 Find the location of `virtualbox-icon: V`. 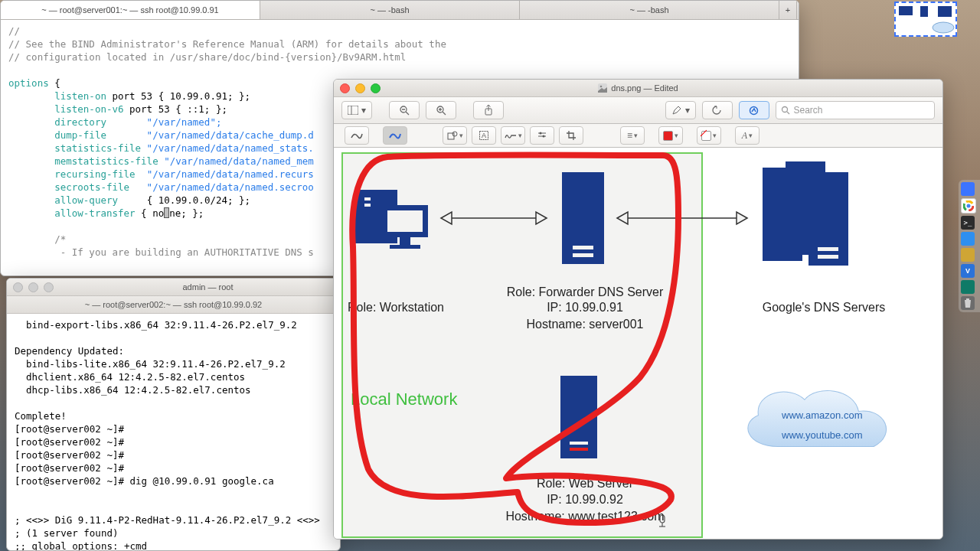

virtualbox-icon: V is located at coordinates (968, 271).